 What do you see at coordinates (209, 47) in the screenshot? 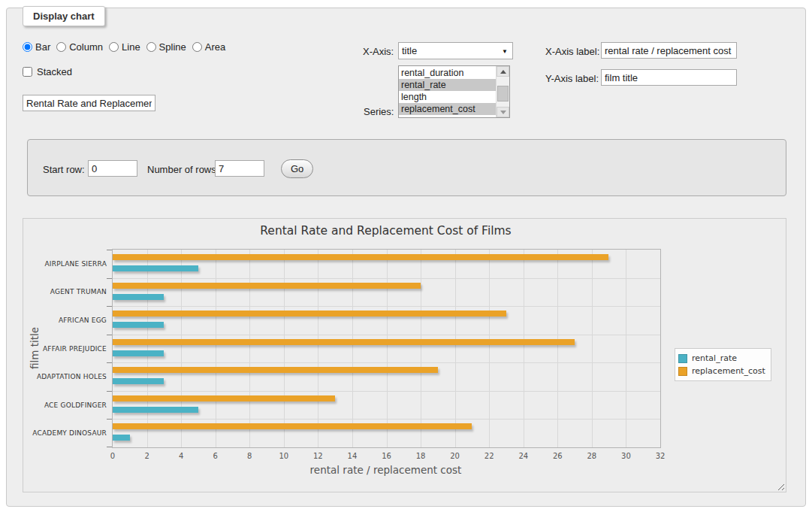
I see `chart-type-option-area: Area` at bounding box center [209, 47].